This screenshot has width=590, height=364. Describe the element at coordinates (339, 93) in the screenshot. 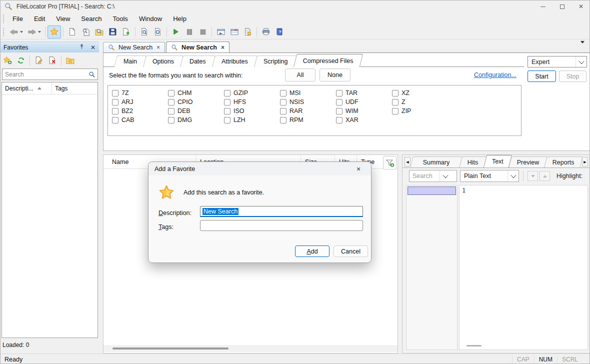

I see `checkbox-tar` at that location.